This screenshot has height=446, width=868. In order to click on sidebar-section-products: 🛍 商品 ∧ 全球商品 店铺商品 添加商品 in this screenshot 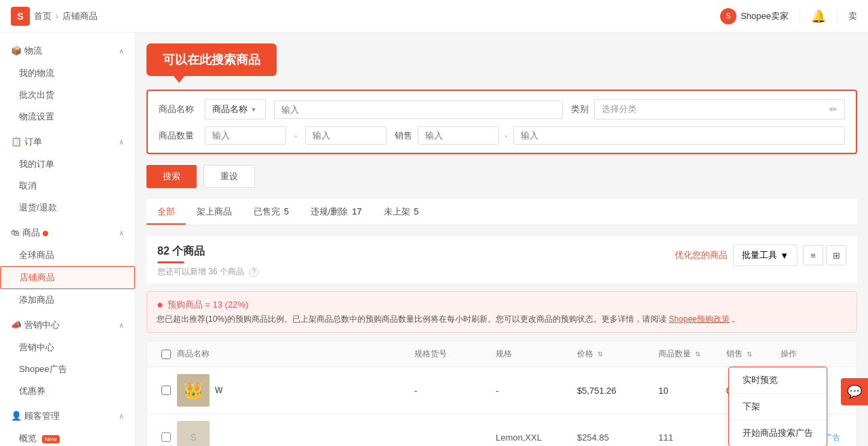, I will do `click(68, 266)`.